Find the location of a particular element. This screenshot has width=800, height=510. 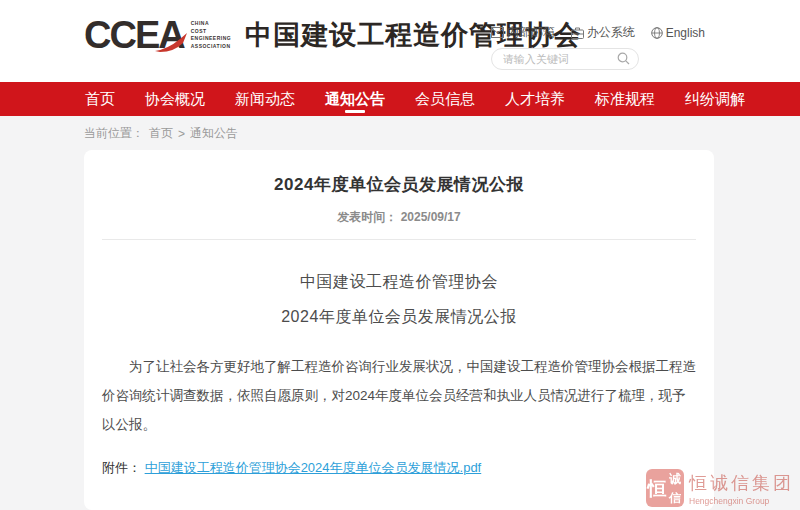

nav-item-standards: 标准规程 is located at coordinates (625, 99).